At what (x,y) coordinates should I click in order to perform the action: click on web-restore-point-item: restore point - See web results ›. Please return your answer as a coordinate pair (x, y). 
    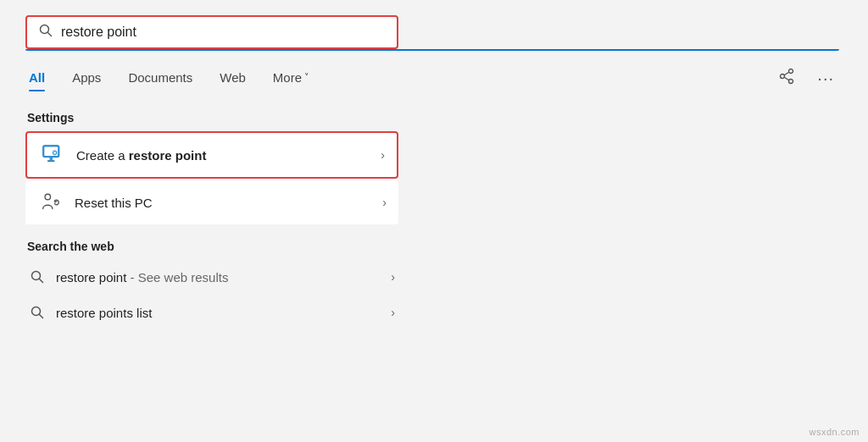
    Looking at the image, I should click on (212, 277).